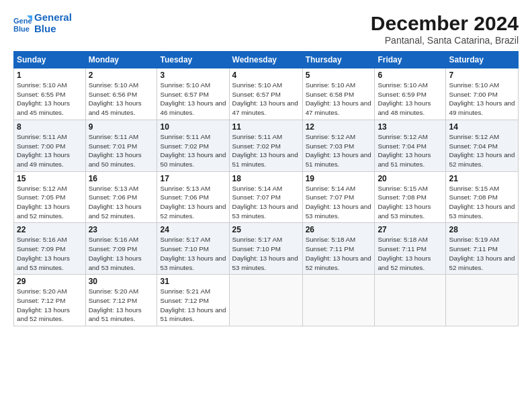  Describe the element at coordinates (43, 253) in the screenshot. I see `day-info: Sunrise: 5:16 AMSunset: 7:09 PMDaylight:…` at that location.